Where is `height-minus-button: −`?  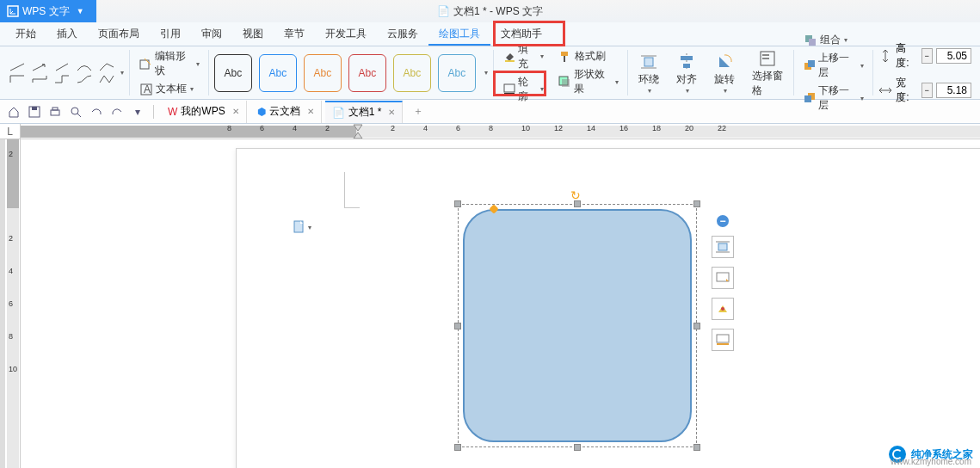 height-minus-button: − is located at coordinates (928, 56).